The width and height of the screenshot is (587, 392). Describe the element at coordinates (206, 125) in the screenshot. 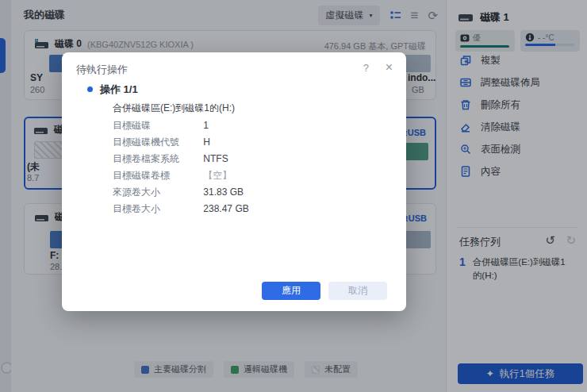

I see `detail-value: 1` at that location.